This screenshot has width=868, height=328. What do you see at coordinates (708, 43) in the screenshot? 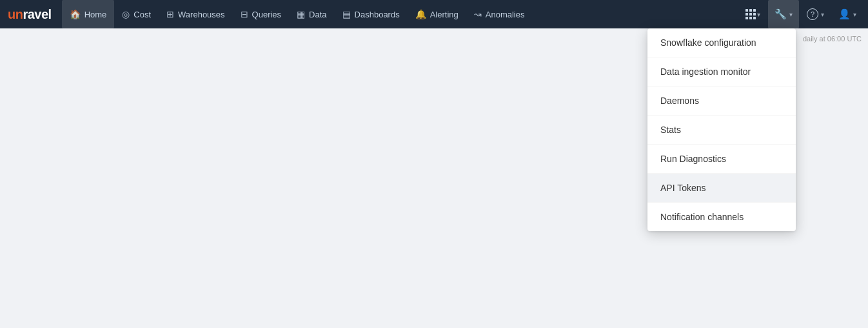
I see `menu-item-label-snowflake: Snowflake configuration` at bounding box center [708, 43].